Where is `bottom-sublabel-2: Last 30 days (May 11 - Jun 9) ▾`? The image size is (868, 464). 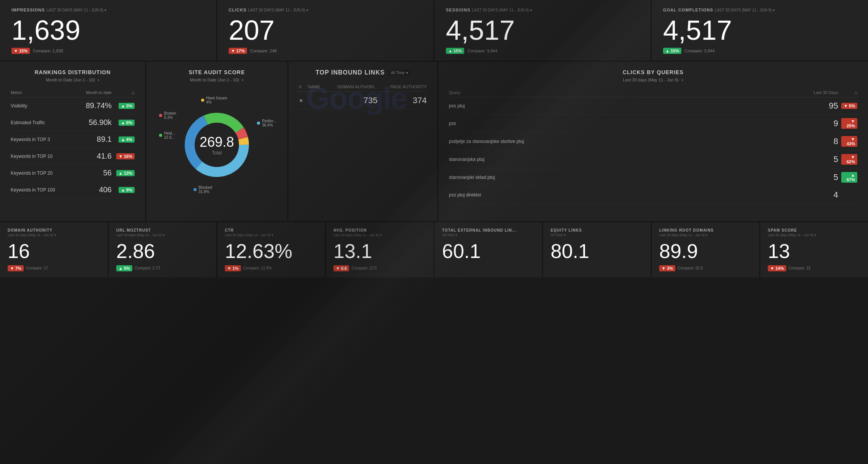 bottom-sublabel-2: Last 30 days (May 11 - Jun 9) ▾ is located at coordinates (271, 235).